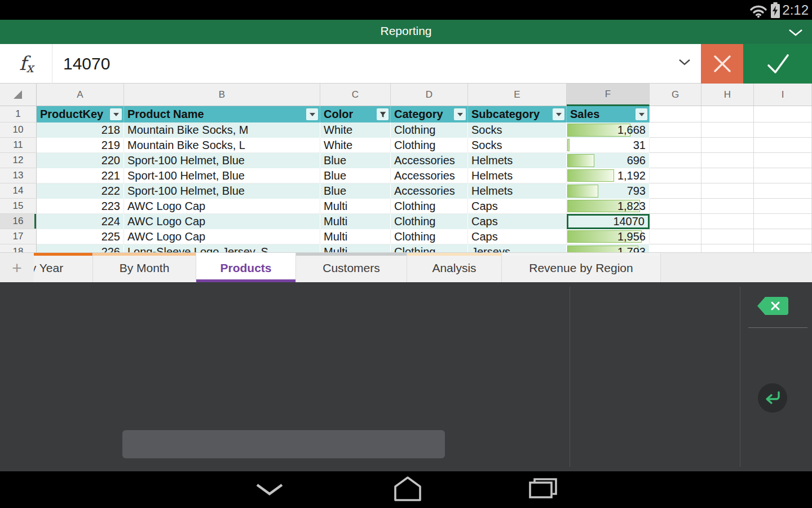  I want to click on column-header-D: D, so click(430, 95).